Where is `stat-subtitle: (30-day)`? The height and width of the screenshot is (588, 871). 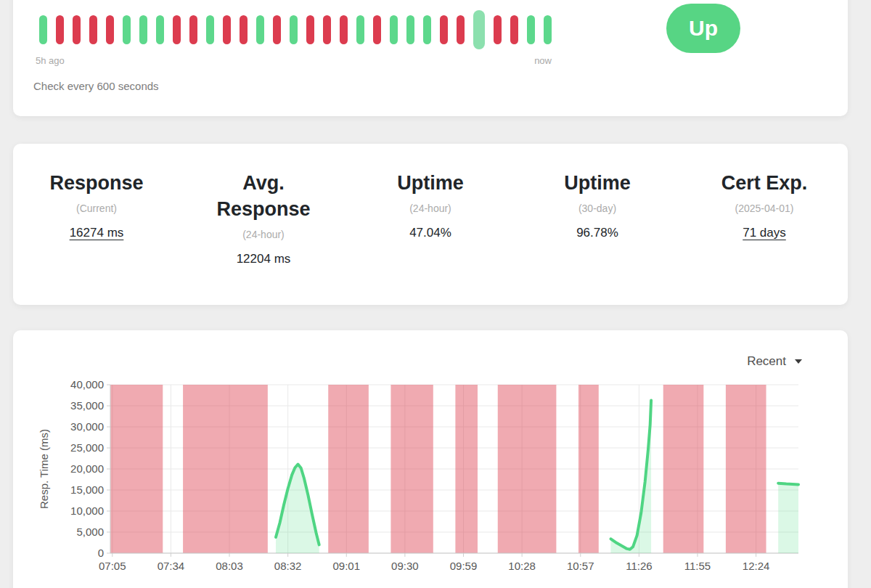 stat-subtitle: (30-day) is located at coordinates (597, 208).